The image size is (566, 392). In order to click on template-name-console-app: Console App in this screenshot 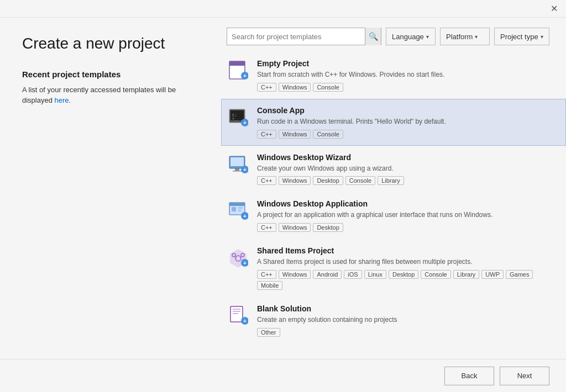, I will do `click(406, 110)`.